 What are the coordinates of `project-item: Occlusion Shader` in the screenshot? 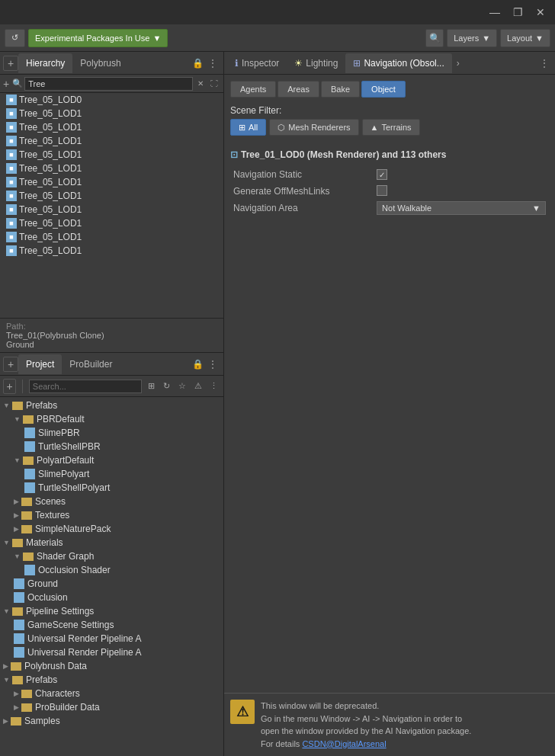 It's located at (111, 570).